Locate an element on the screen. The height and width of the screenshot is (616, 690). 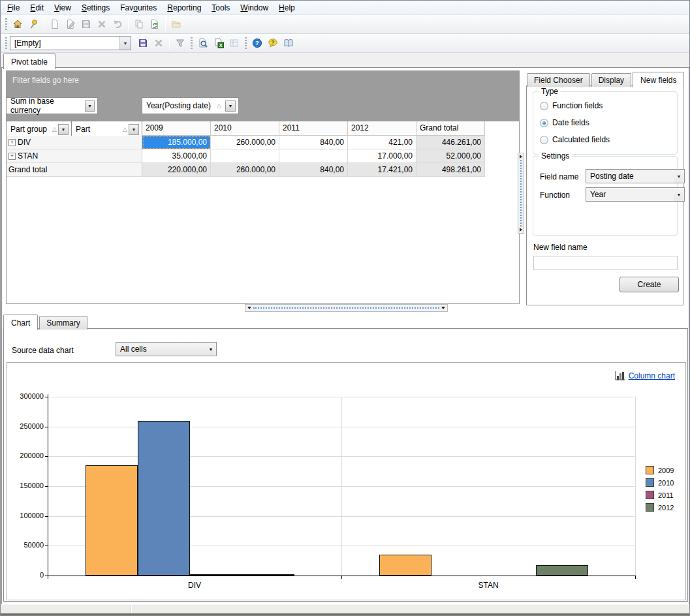
radio-option-calculated-fields: Calculated fields is located at coordinates (574, 140).